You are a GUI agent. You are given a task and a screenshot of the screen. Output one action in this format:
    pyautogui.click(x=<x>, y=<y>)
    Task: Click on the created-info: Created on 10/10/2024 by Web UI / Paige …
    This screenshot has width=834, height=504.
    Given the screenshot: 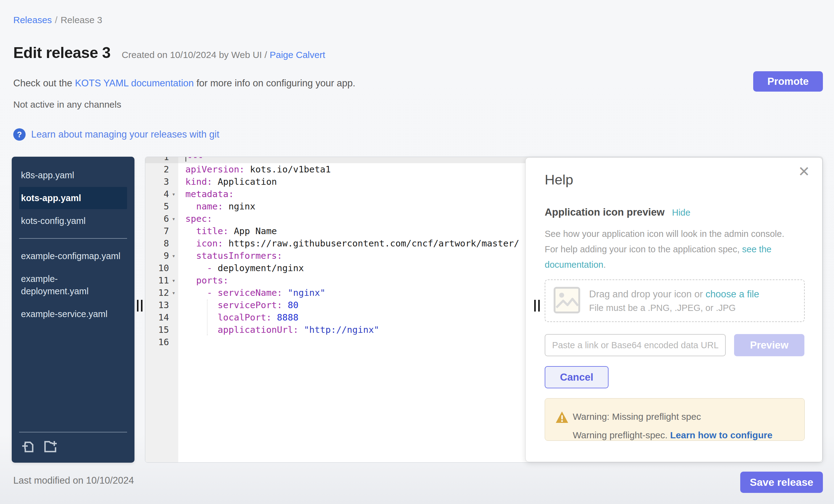 What is the action you would take?
    pyautogui.click(x=223, y=55)
    